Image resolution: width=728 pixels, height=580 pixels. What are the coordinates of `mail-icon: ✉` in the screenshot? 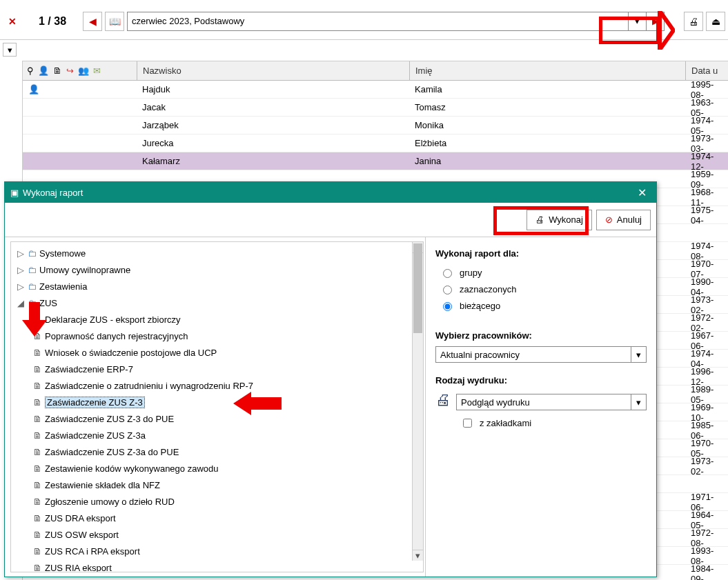 It's located at (97, 70).